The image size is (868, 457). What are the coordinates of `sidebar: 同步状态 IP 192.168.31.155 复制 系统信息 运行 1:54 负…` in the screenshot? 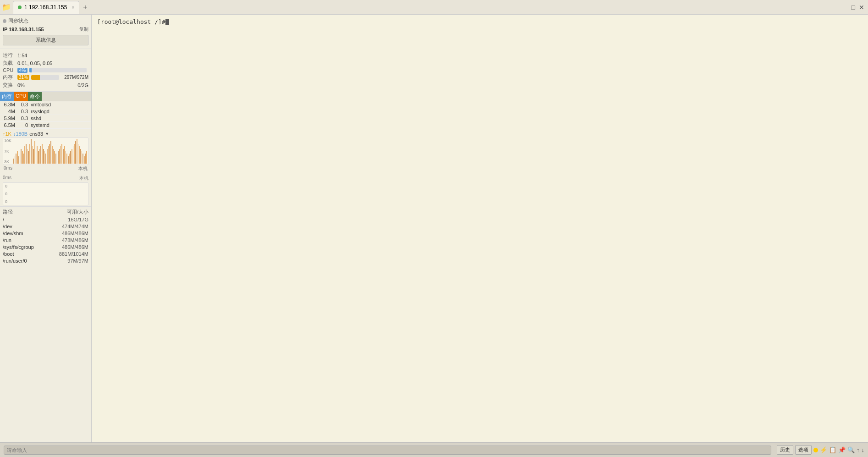 It's located at (46, 228).